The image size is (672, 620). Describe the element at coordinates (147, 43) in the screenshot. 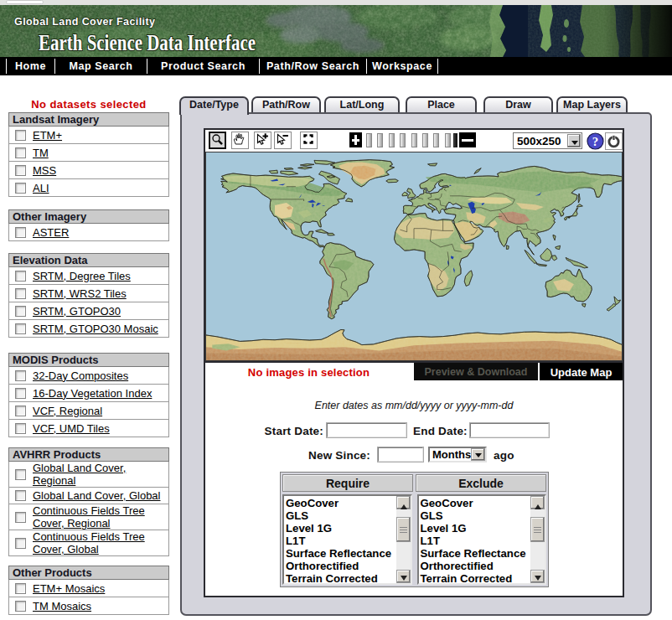

I see `svg-text: Earth Science Data Interface` at that location.